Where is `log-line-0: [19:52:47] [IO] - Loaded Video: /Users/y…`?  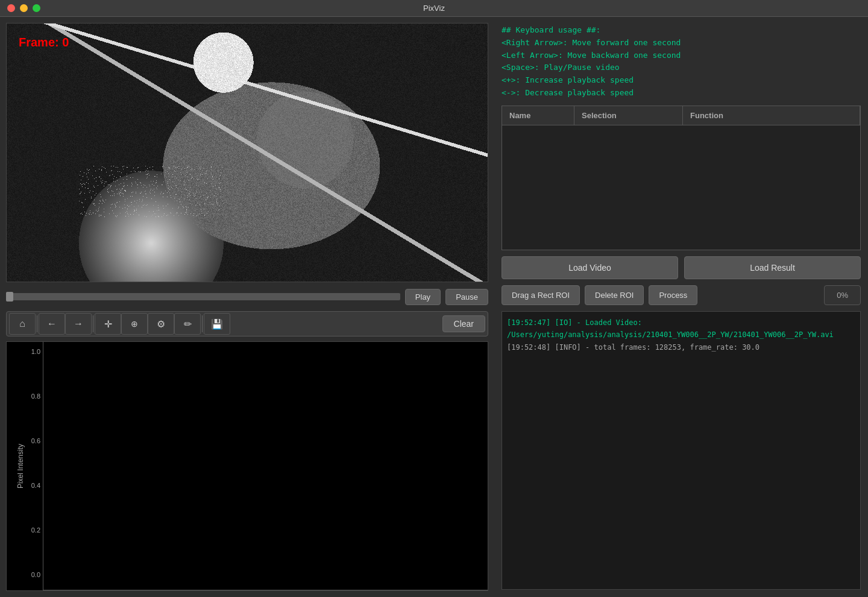 log-line-0: [19:52:47] [IO] - Loaded Video: /Users/y… is located at coordinates (681, 329).